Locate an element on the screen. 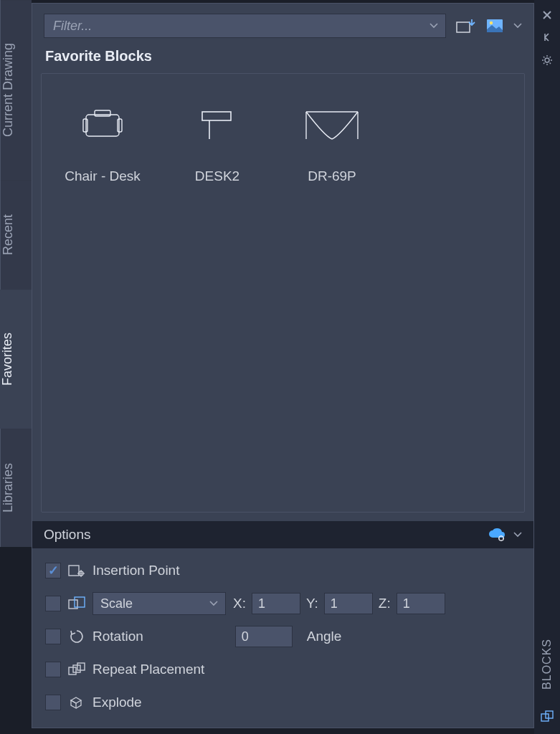 The width and height of the screenshot is (560, 734). thumbnail-icon is located at coordinates (495, 26).